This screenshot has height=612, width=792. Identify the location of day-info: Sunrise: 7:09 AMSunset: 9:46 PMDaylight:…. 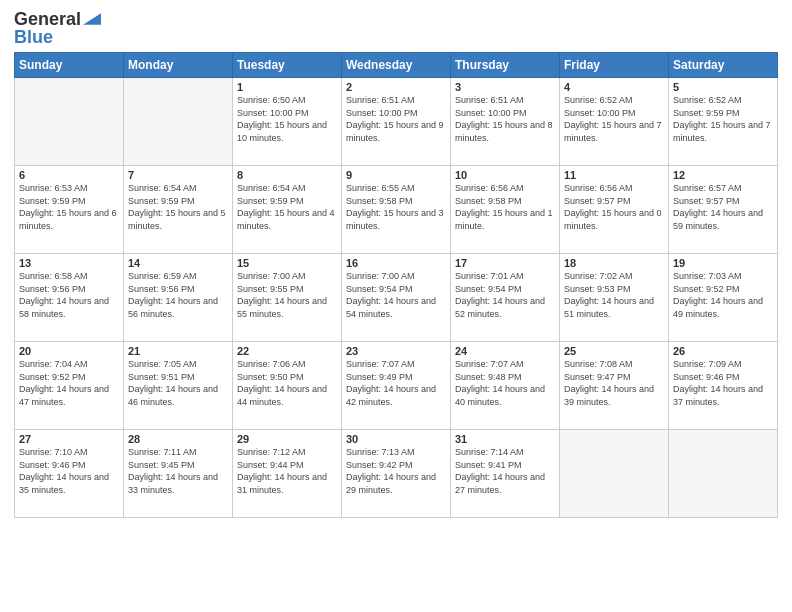
(723, 383).